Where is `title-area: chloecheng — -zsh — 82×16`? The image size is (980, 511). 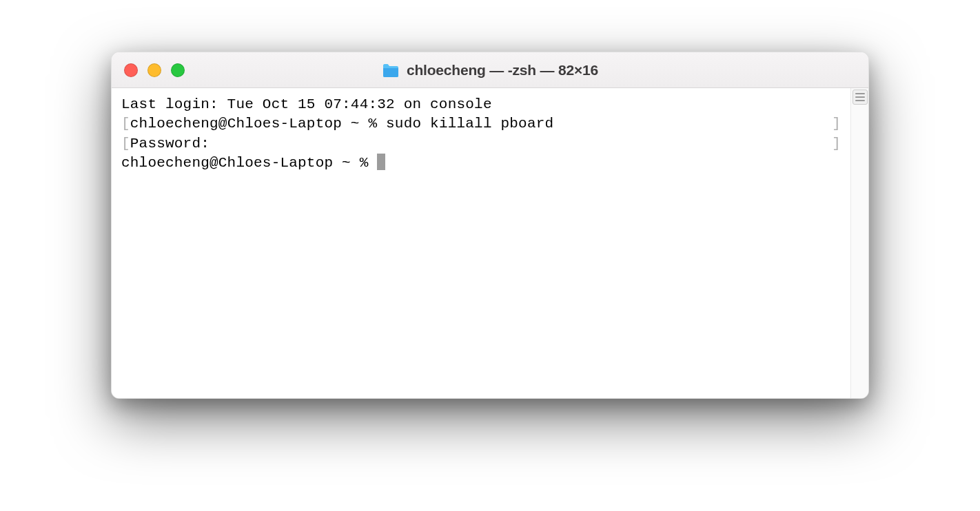
title-area: chloecheng — -zsh — 82×16 is located at coordinates (490, 70).